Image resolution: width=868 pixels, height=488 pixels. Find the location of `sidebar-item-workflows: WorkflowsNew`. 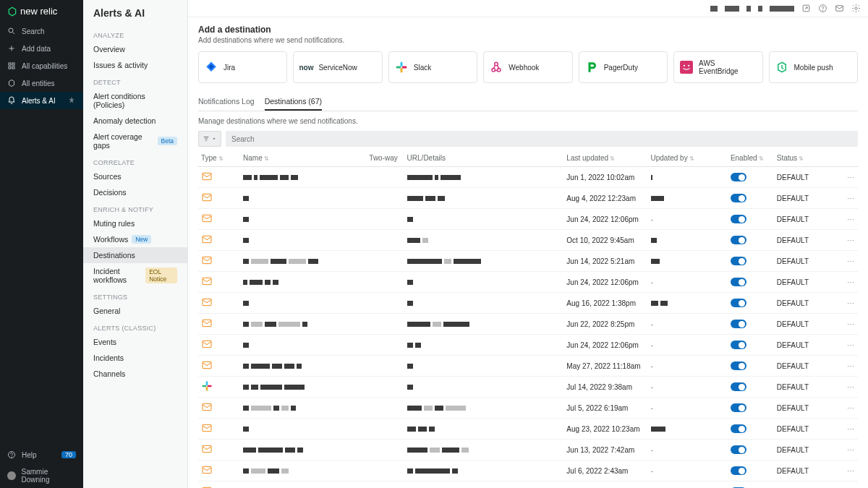

sidebar-item-workflows: WorkflowsNew is located at coordinates (135, 239).